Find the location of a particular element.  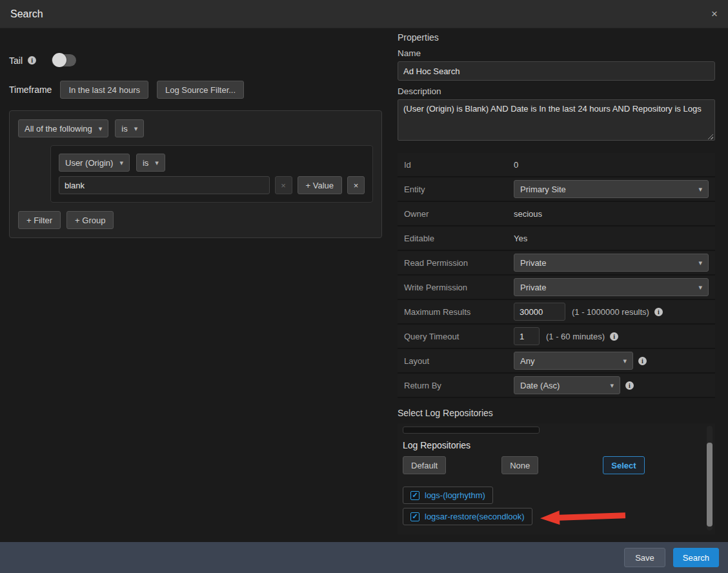

name-label: Name is located at coordinates (556, 53).